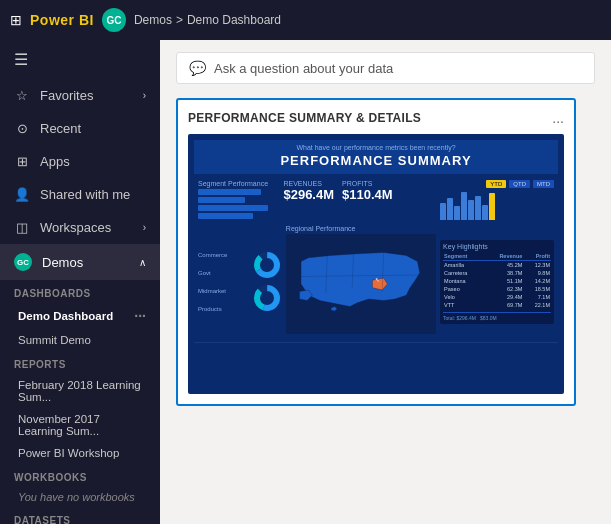 The height and width of the screenshot is (524, 611). I want to click on section-header-workbooks: WORKBOOKS, so click(80, 476).